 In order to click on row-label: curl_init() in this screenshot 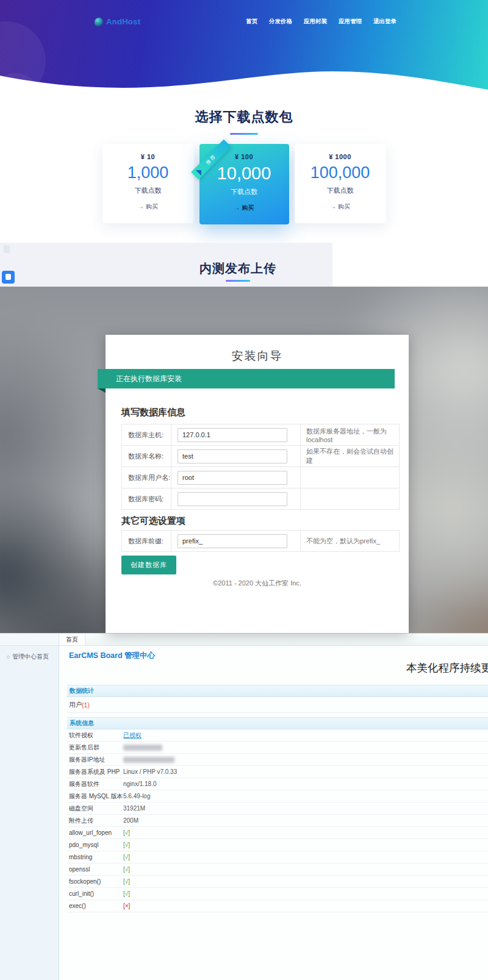, I will do `click(96, 894)`.